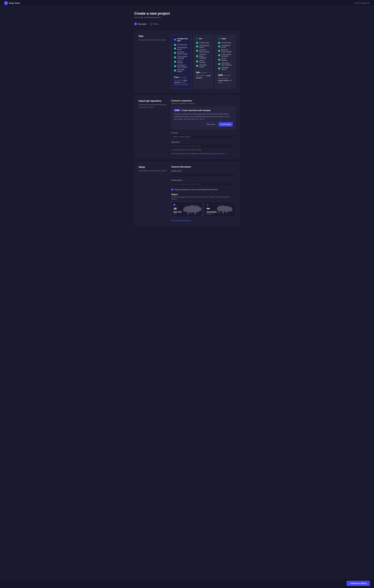  What do you see at coordinates (203, 220) in the screenshot?
I see `advanced-settings-toggle: Show advanced settings ▾` at bounding box center [203, 220].